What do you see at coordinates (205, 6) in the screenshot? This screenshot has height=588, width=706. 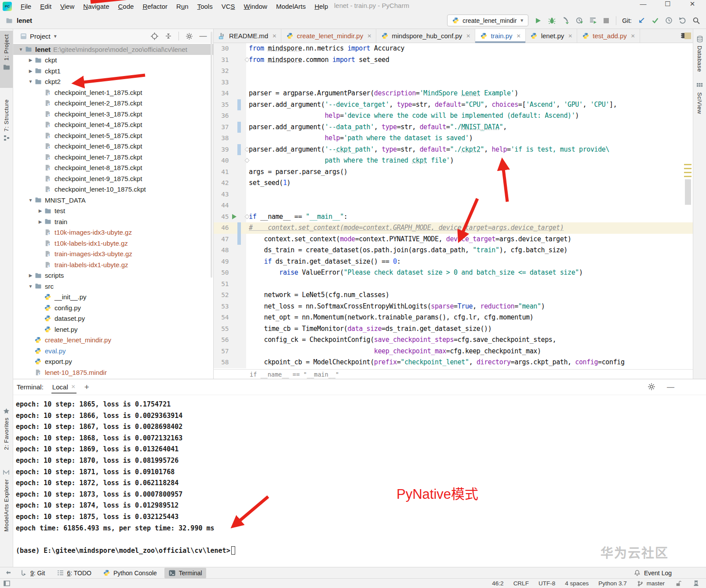 I see `menu-item-tools: Tools` at bounding box center [205, 6].